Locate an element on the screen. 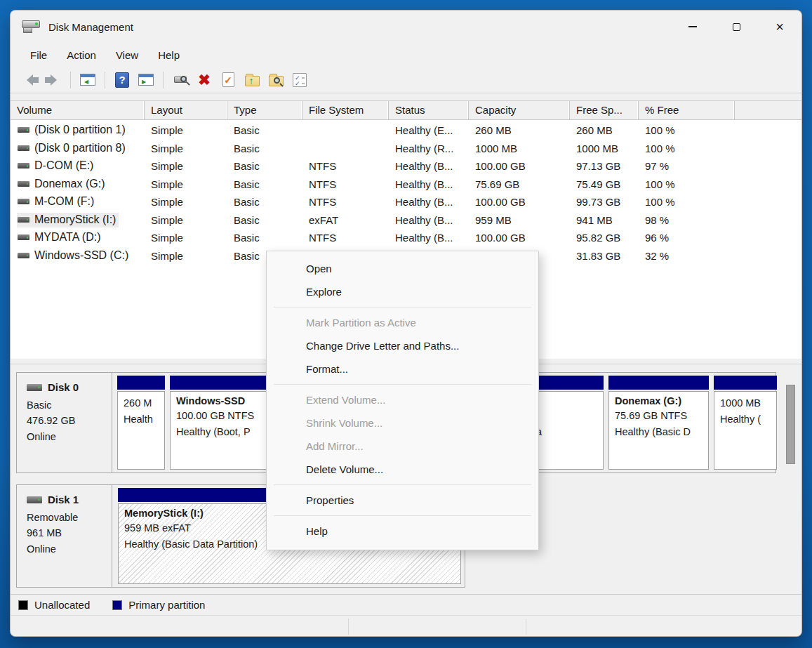  legend-item: Unallocated is located at coordinates (54, 605).